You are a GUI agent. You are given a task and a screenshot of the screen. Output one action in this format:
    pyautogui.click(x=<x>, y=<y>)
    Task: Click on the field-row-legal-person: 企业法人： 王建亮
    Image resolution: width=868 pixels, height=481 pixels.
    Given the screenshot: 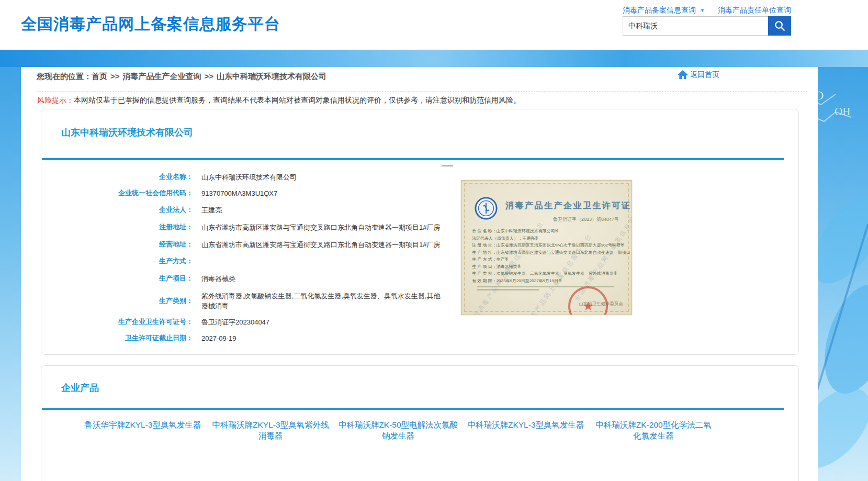 What is the action you would take?
    pyautogui.click(x=420, y=210)
    